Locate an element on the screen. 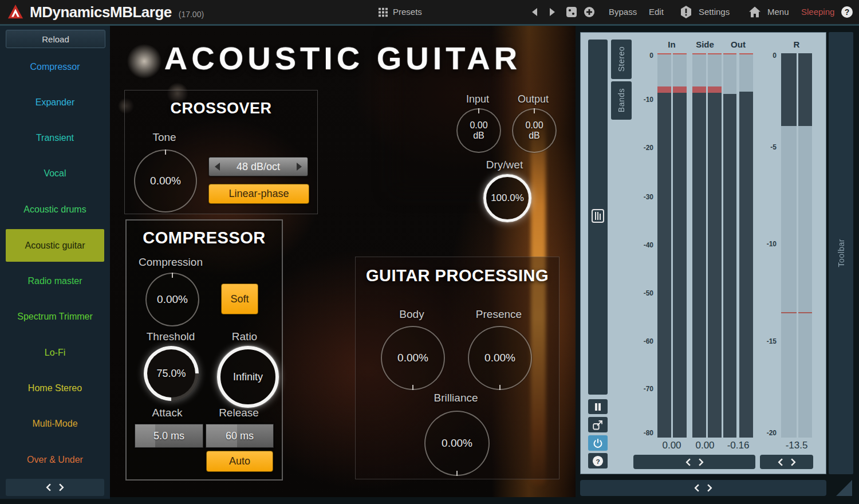 The image size is (859, 504). slope-stepper: 48 dB/oct is located at coordinates (258, 167).